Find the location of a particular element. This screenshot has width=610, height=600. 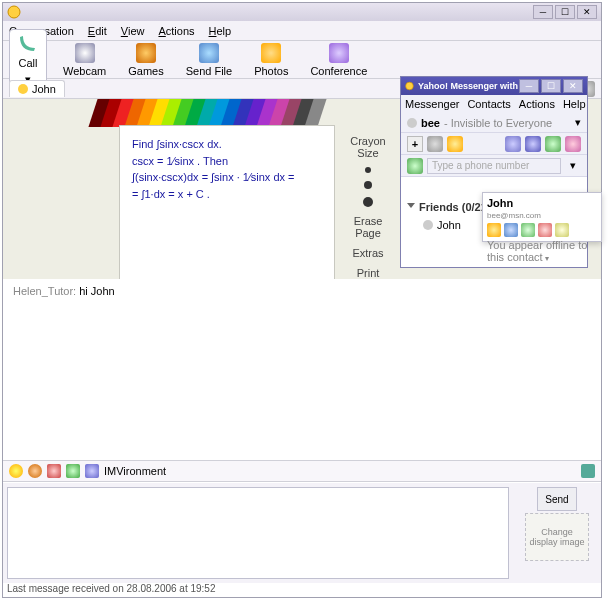

webcam-label: Webcam is located at coordinates (84, 71).